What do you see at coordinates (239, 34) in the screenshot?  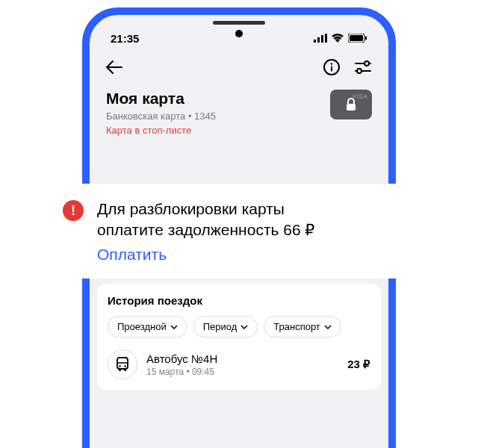 I see `notch-camera` at bounding box center [239, 34].